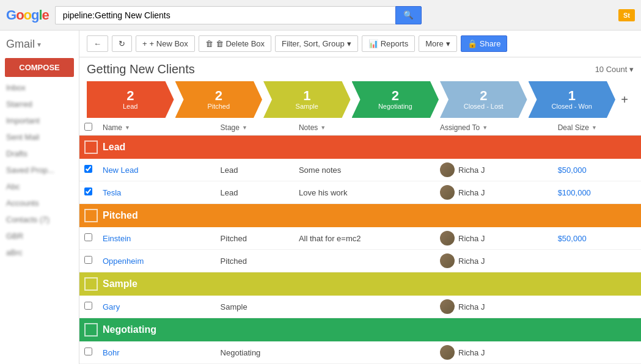  Describe the element at coordinates (627, 15) in the screenshot. I see `app-switcher-icon: St` at that location.